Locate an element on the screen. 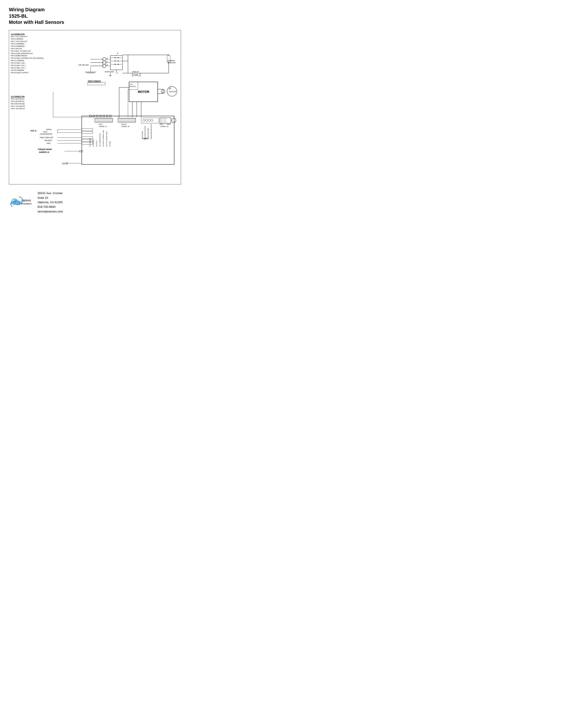  svg-text: FUSE is located at coordinates (136, 75).